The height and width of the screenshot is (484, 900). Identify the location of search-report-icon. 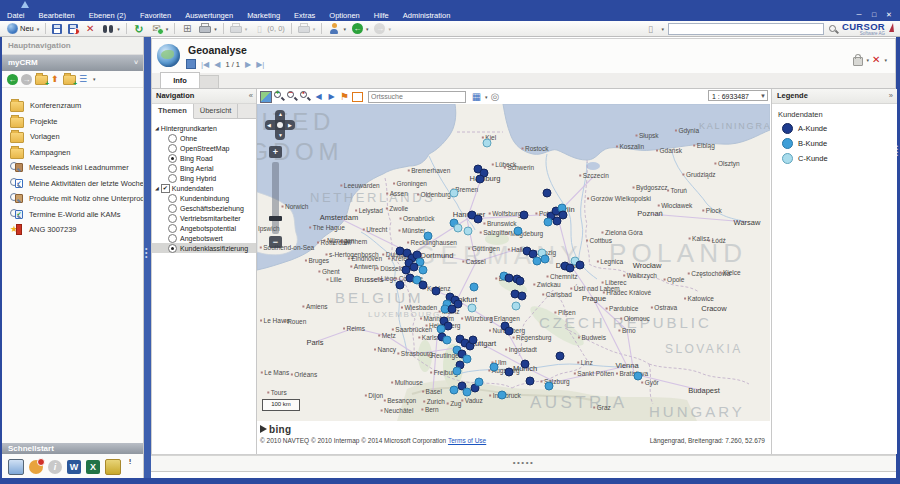
(16, 467).